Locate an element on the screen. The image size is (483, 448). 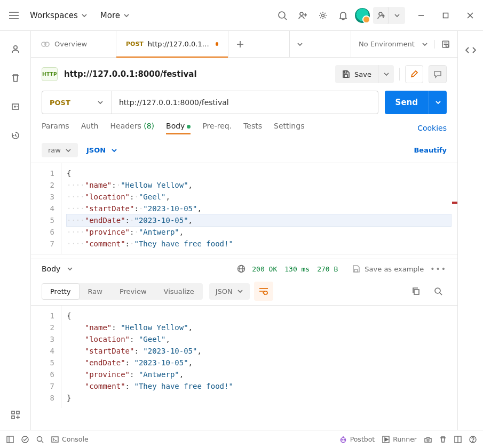
more-menu: More is located at coordinates (115, 15).